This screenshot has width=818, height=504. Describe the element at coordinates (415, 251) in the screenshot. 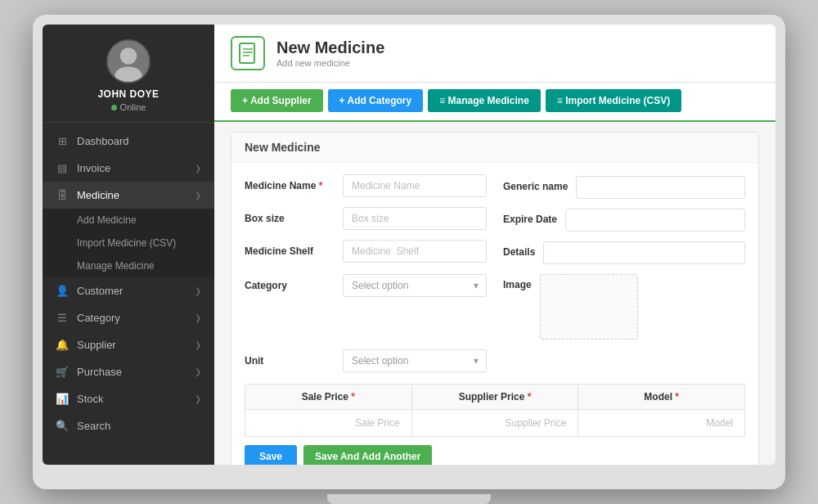

I see `medicine-shelf-input` at that location.